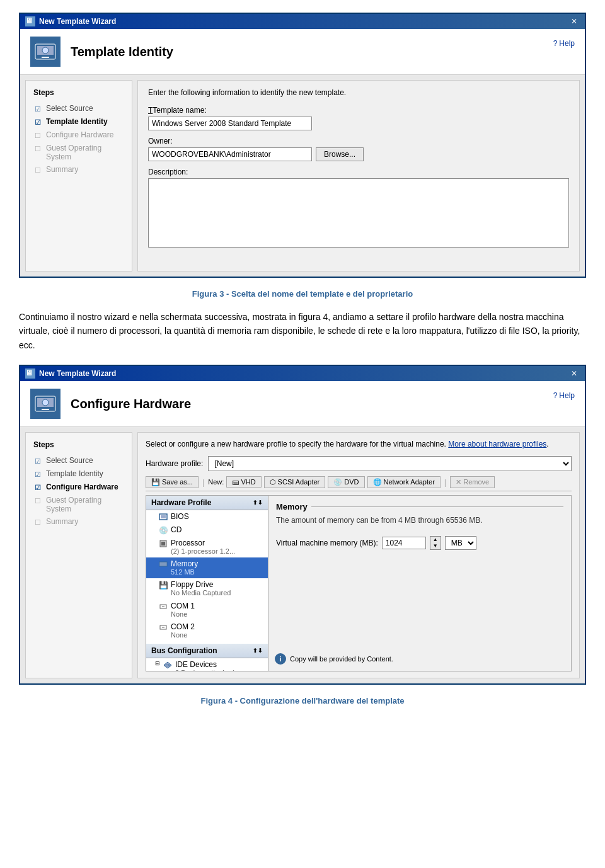 The width and height of the screenshot is (605, 868). Describe the element at coordinates (556, 396) in the screenshot. I see `window2-help-icon: ?` at that location.